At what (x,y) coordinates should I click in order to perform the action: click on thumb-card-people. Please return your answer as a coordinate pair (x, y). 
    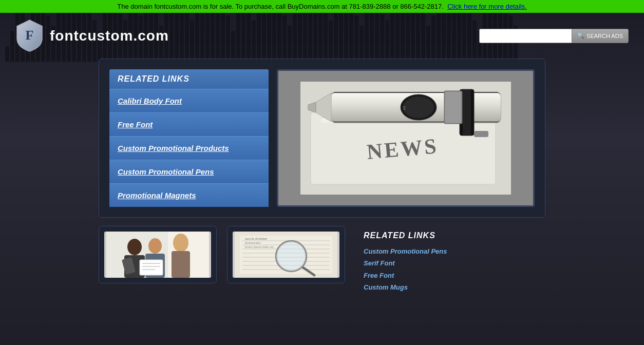
    Looking at the image, I should click on (158, 255).